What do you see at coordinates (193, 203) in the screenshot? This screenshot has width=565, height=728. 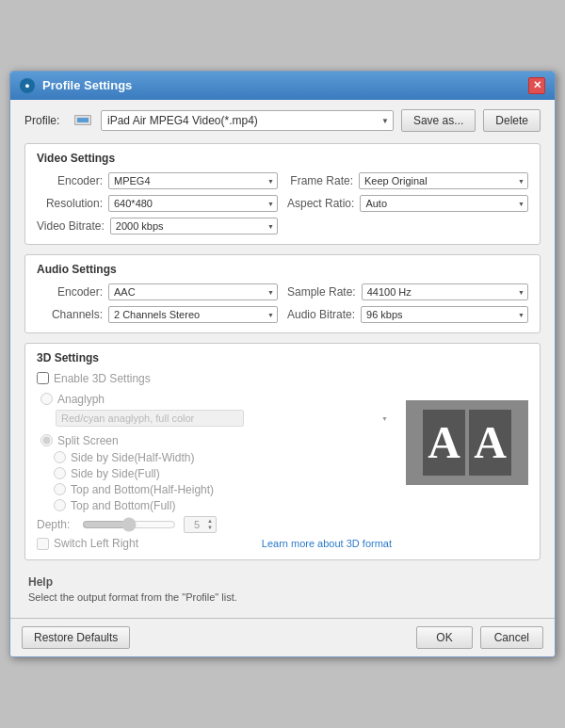 I see `resolution-select-wrap: 640*480 ▼` at bounding box center [193, 203].